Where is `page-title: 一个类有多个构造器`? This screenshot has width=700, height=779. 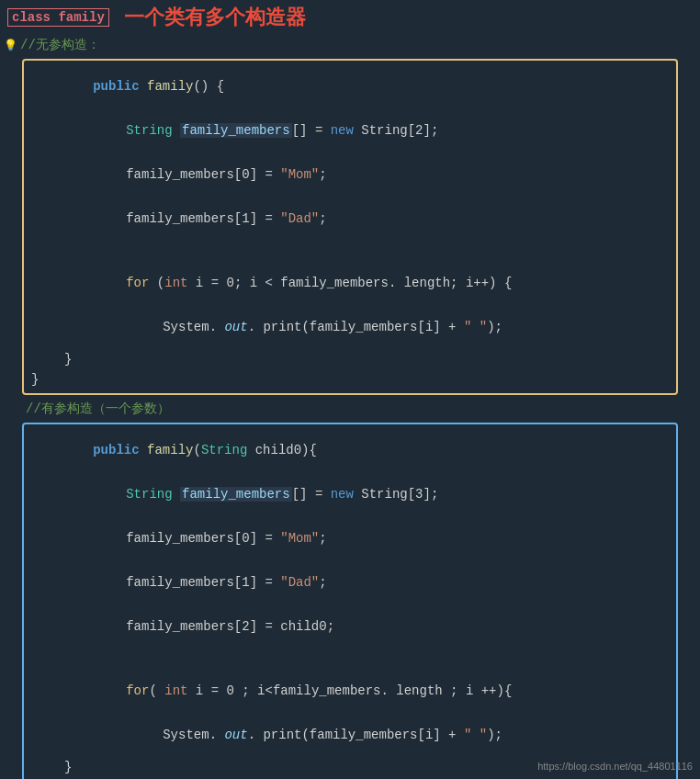
page-title: 一个类有多个构造器 is located at coordinates (215, 17).